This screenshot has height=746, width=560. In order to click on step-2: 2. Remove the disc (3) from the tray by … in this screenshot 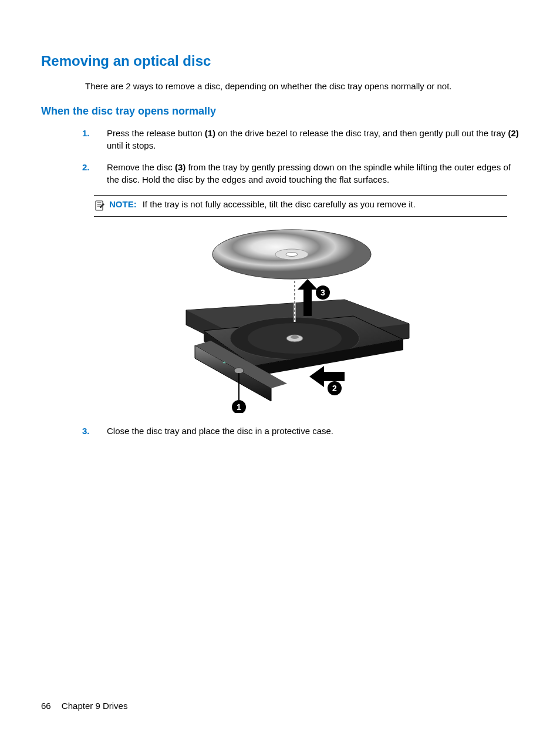, I will do `click(301, 173)`.